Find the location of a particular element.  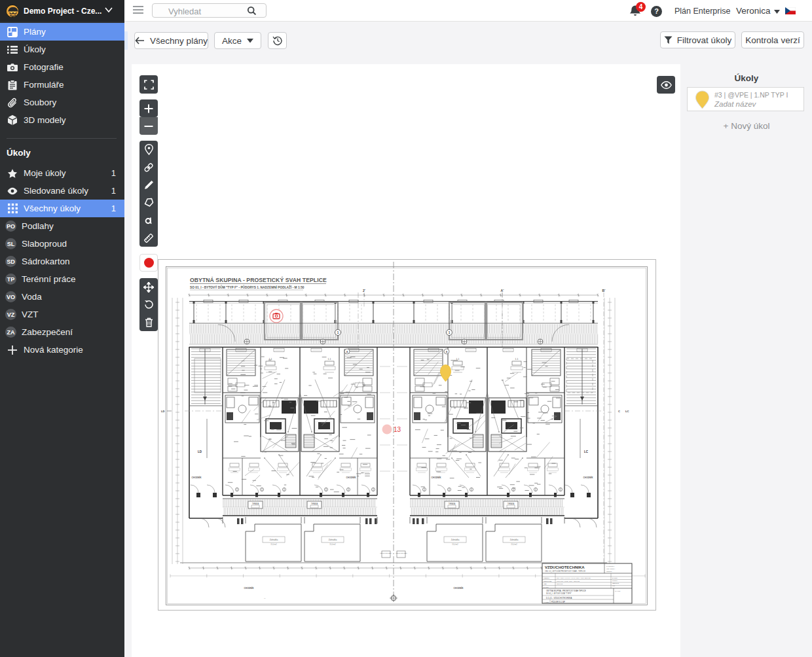

svg-text: MĚŘÍTKO is located at coordinates (616, 583).